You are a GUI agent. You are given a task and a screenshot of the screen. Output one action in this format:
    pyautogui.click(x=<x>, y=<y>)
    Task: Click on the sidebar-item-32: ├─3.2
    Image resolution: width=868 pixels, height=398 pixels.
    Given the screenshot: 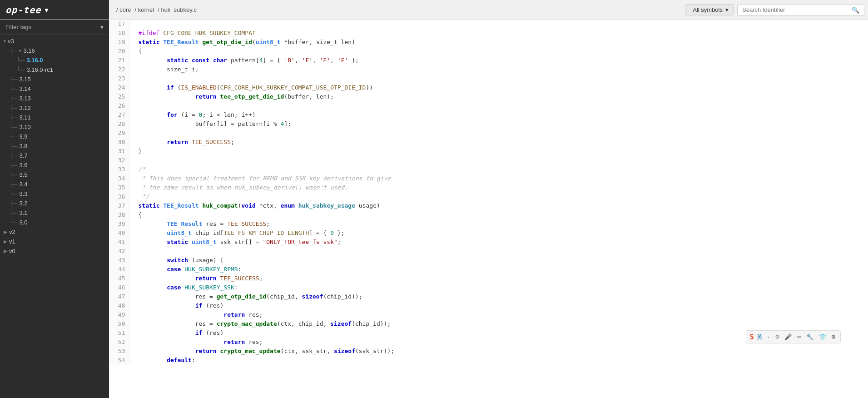 What is the action you would take?
    pyautogui.click(x=55, y=204)
    